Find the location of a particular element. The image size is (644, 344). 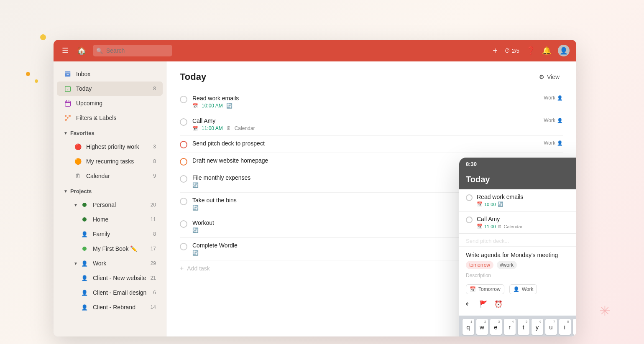

add-button: + is located at coordinates (495, 51).